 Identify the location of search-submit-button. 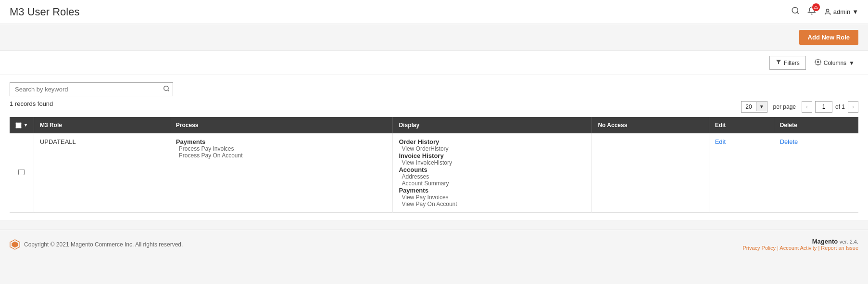
(166, 90).